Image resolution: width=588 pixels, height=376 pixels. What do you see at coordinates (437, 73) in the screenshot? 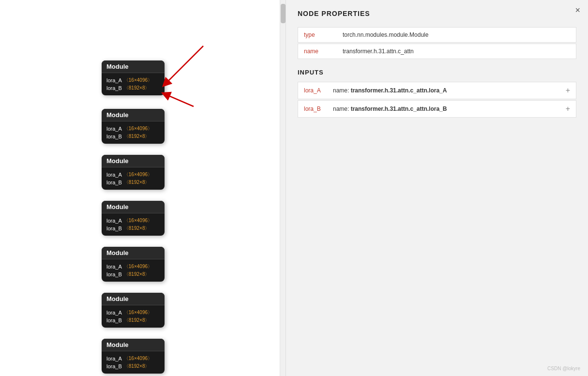
I see `inputs-section-title: INPUTS` at bounding box center [437, 73].